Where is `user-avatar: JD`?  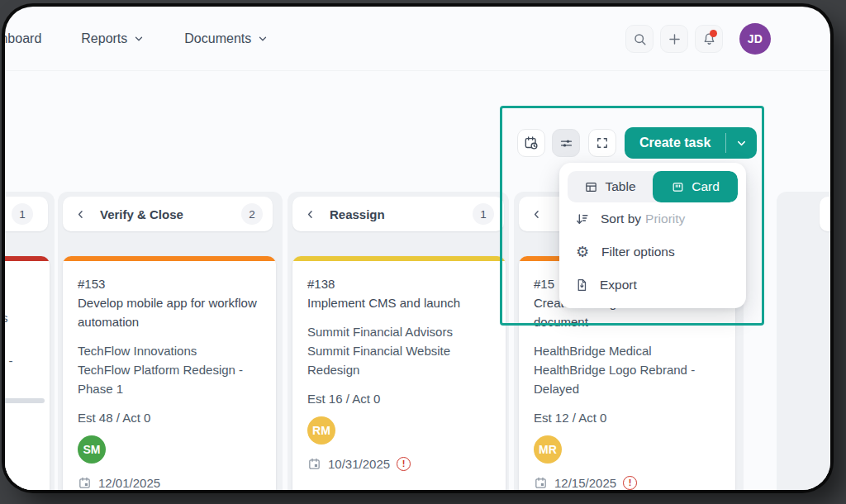 user-avatar: JD is located at coordinates (755, 39).